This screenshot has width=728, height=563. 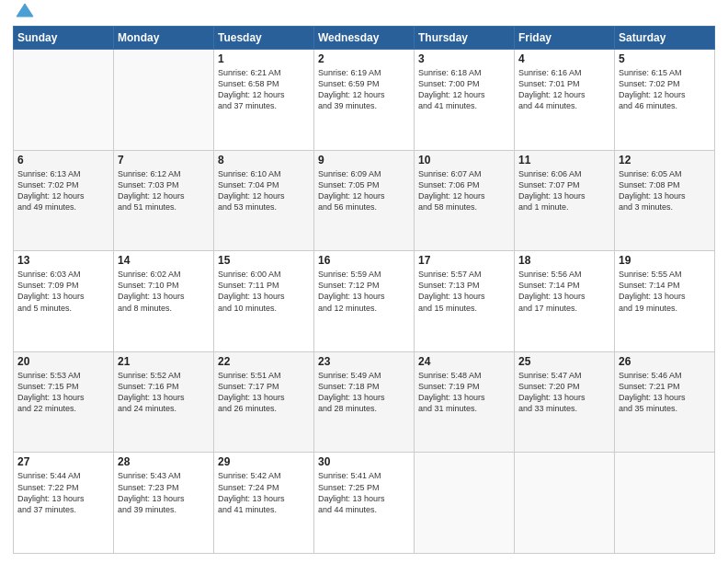 What do you see at coordinates (564, 39) in the screenshot?
I see `weekday-header: Friday` at bounding box center [564, 39].